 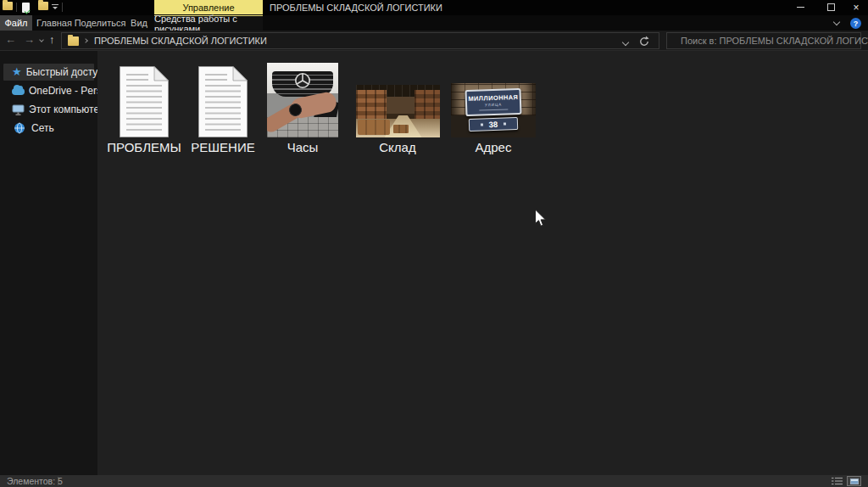 I want to click on refresh-icon, so click(x=644, y=42).